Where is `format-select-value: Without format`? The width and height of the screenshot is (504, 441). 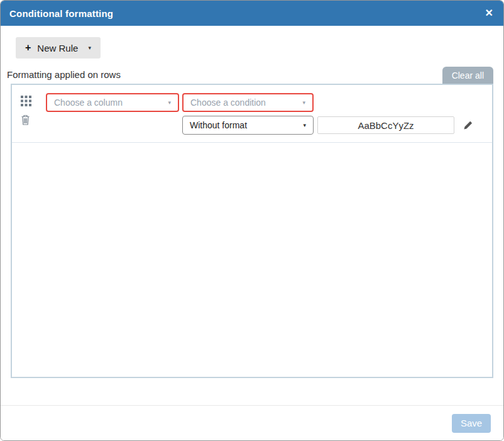 format-select-value: Without format is located at coordinates (219, 125).